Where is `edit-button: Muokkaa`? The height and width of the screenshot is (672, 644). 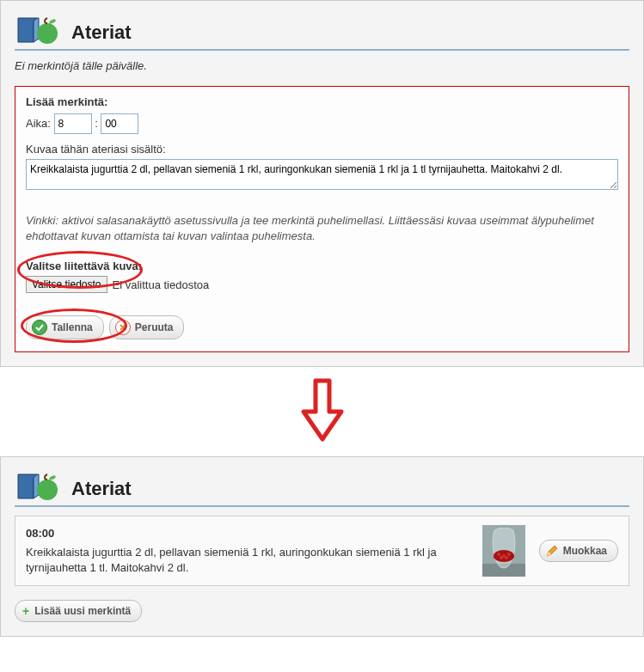
edit-button: Muokkaa is located at coordinates (579, 551).